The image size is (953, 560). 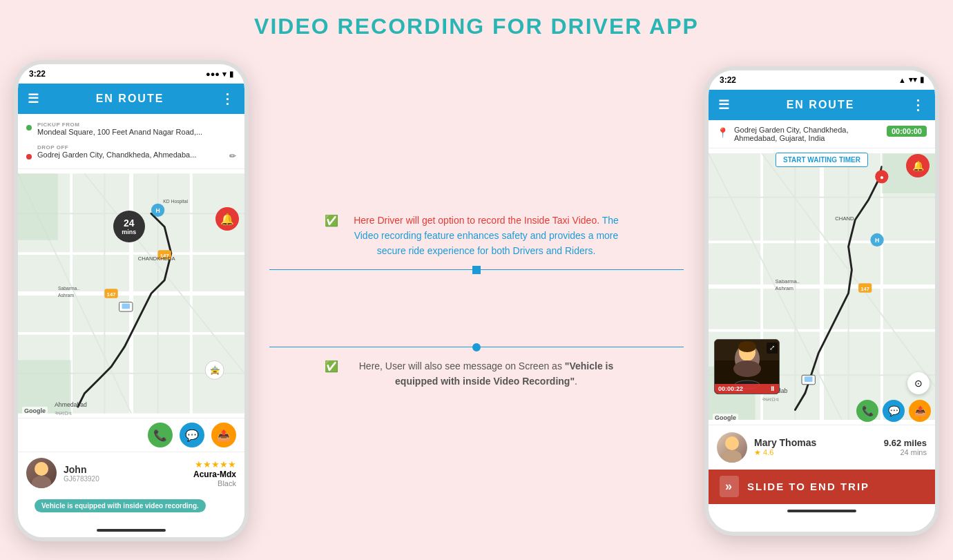 What do you see at coordinates (131, 155) in the screenshot?
I see `dropoff-address: Godrej Garden City, Chandkheda, Ahmedaba…` at bounding box center [131, 155].